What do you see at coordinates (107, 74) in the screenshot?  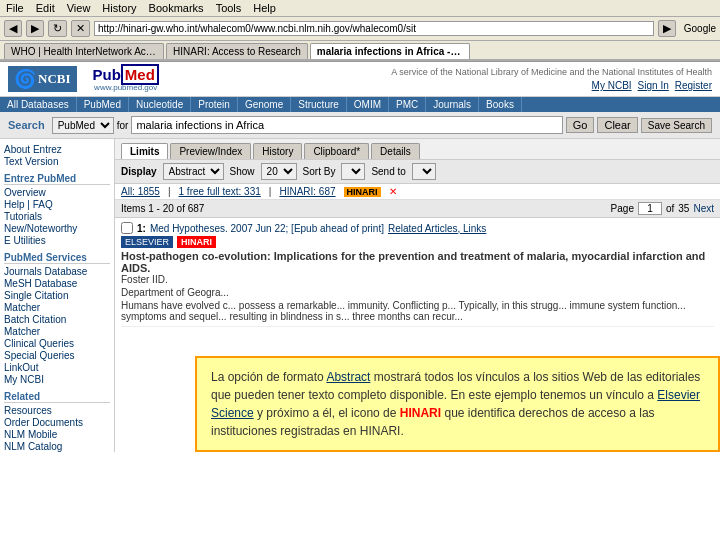 I see `pub-text: Pub` at bounding box center [107, 74].